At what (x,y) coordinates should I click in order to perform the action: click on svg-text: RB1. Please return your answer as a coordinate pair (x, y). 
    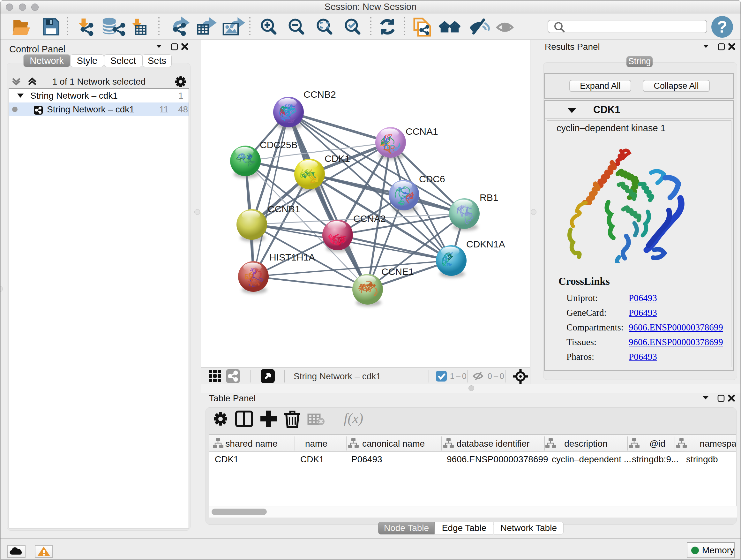
    Looking at the image, I should click on (489, 198).